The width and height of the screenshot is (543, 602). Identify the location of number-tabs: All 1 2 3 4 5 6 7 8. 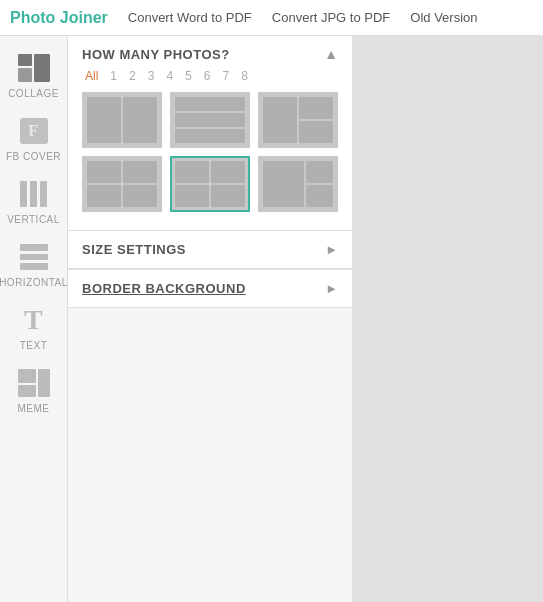
(210, 80).